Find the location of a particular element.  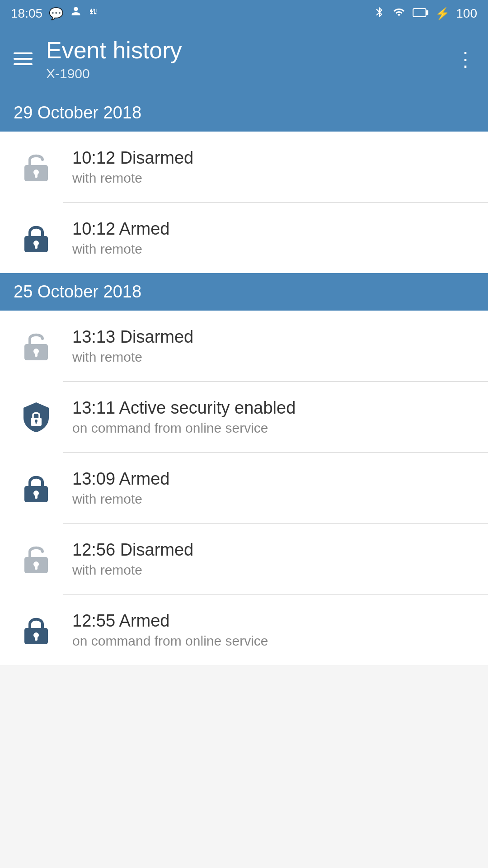

person-icon is located at coordinates (76, 14).